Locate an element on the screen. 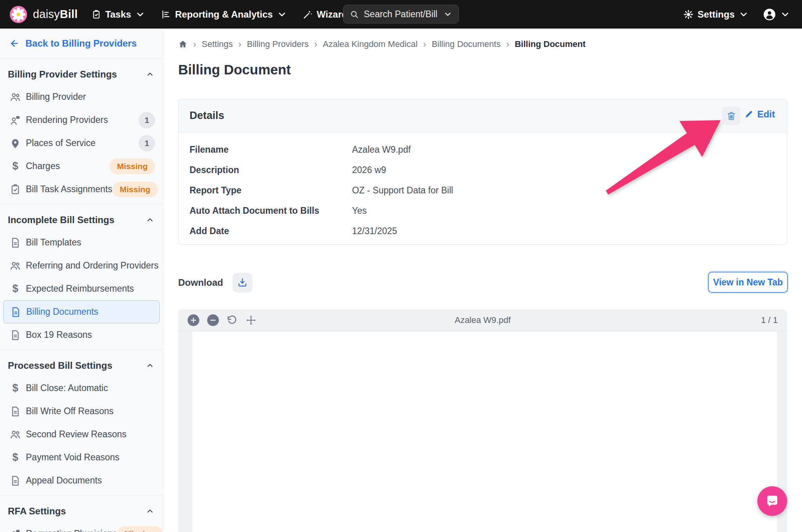  section-header: Processed Bill Settings is located at coordinates (81, 366).